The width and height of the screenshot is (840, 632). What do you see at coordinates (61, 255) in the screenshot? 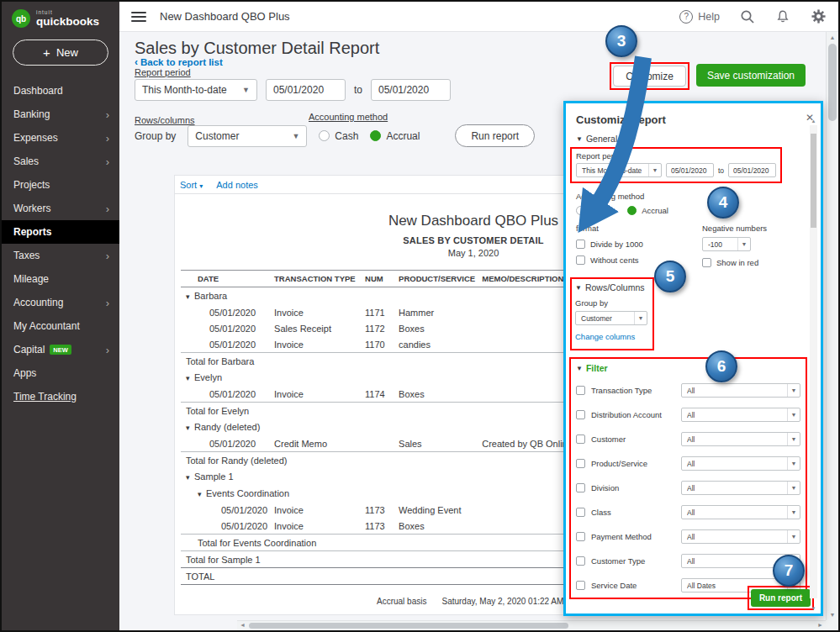
I see `sidebar-item-taxes: Taxes›` at bounding box center [61, 255].